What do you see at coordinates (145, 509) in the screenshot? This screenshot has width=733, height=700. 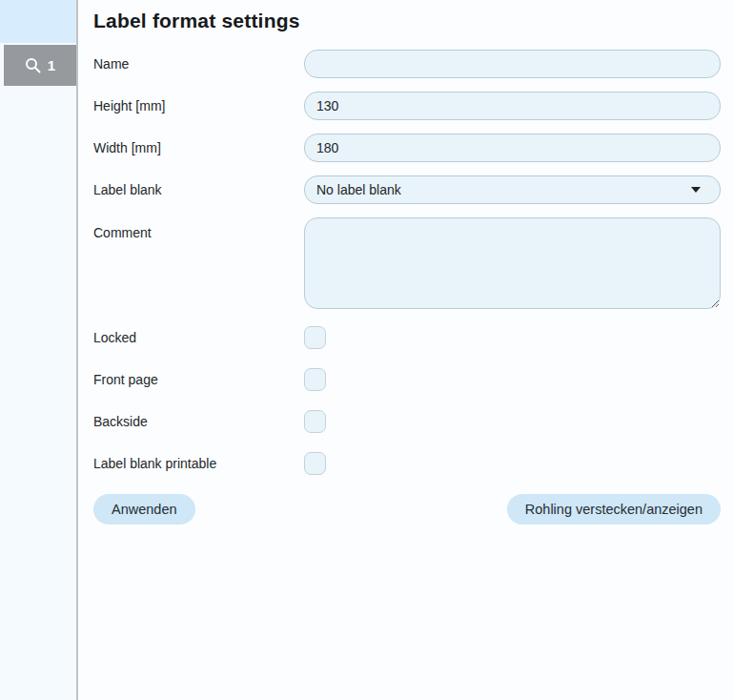 I see `apply-button: Anwenden` at bounding box center [145, 509].